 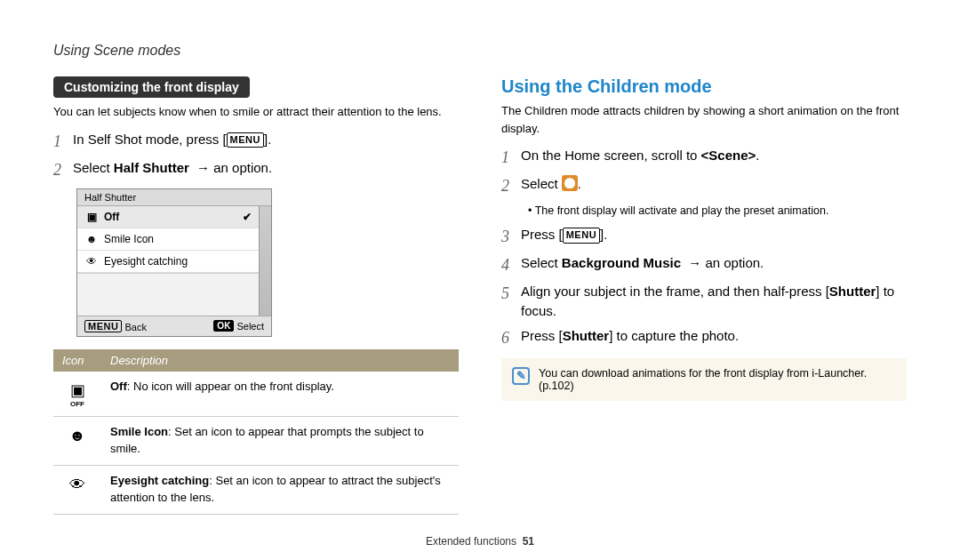 What do you see at coordinates (256, 441) in the screenshot?
I see `table-row: ☻ Smile Icon: Set an icon to appear that…` at bounding box center [256, 441].